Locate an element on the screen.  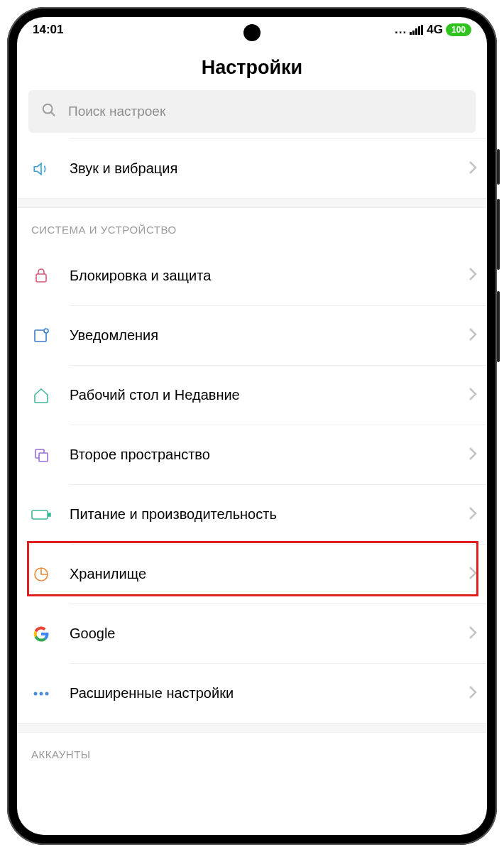
battery-indicator: 100 is located at coordinates (459, 30).